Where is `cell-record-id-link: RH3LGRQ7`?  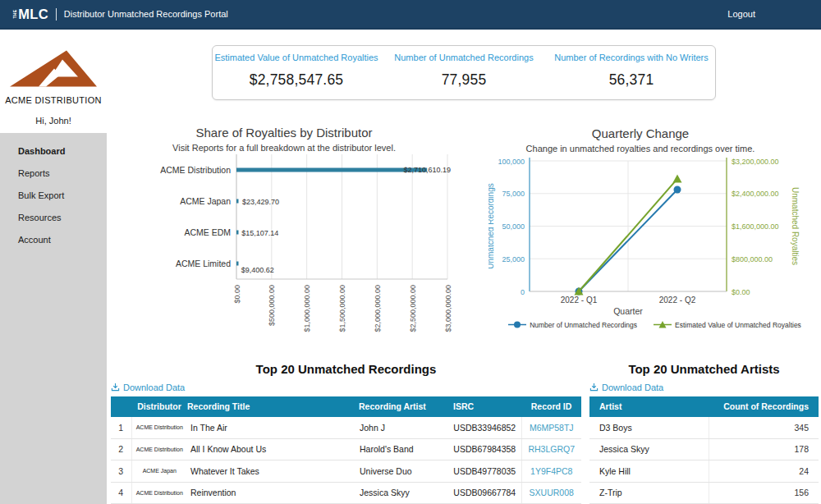
cell-record-id-link: RH3LGRQ7 is located at coordinates (552, 450).